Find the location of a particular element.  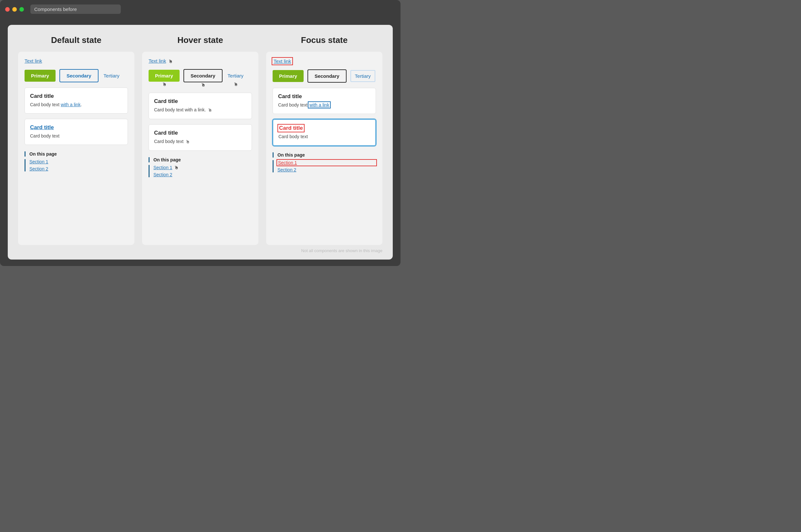

default-nav: Section 1 Section 2 is located at coordinates (76, 165).